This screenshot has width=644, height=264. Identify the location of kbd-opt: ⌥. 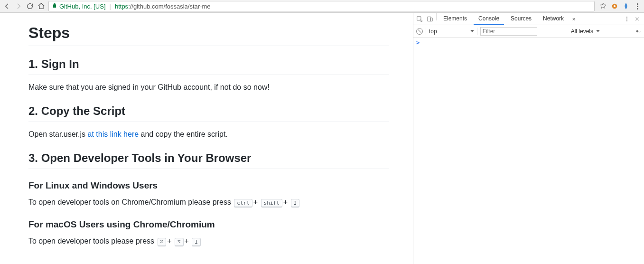
(179, 242).